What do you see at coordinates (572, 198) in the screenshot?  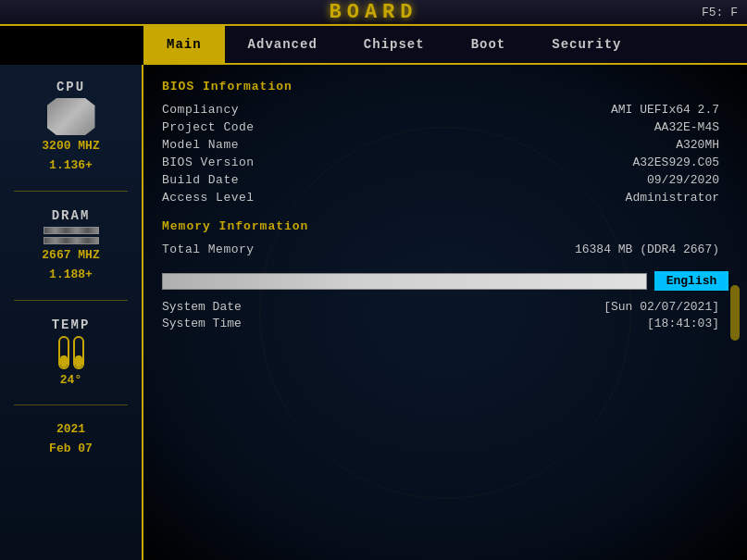 I see `bios-field-value: Administrator` at bounding box center [572, 198].